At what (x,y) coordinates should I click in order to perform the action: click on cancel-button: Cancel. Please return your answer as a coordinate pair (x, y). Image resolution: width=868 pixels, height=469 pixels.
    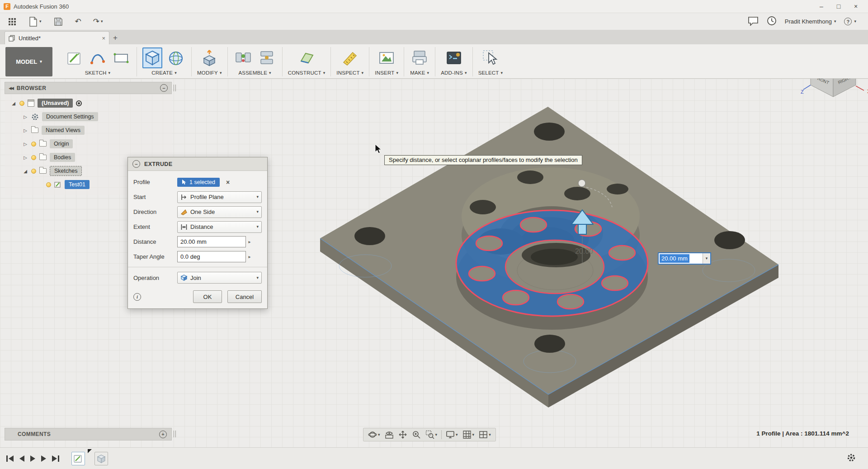
    Looking at the image, I should click on (245, 297).